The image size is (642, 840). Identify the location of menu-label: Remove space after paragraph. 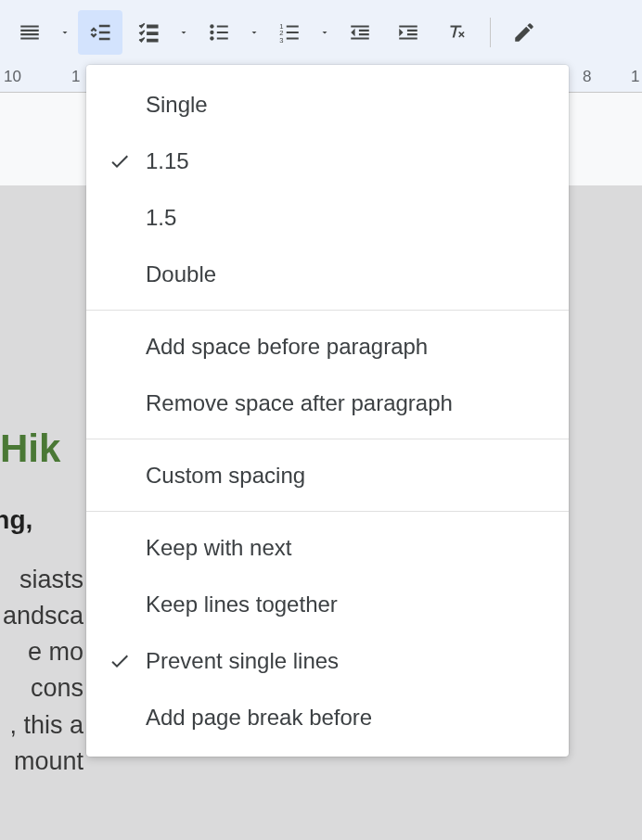
(342, 403).